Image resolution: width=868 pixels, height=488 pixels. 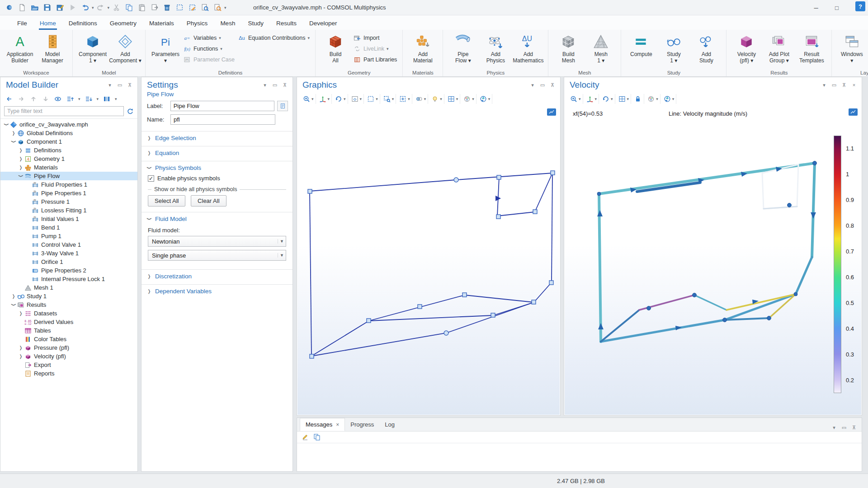 What do you see at coordinates (69, 296) in the screenshot?
I see `tree-item-study-1: ❭Study 1` at bounding box center [69, 296].